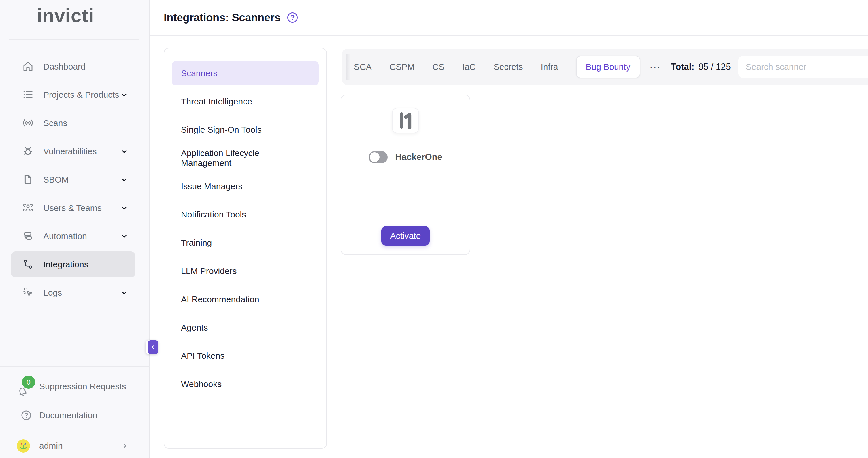  Describe the element at coordinates (26, 415) in the screenshot. I see `help-circle-icon` at that location.